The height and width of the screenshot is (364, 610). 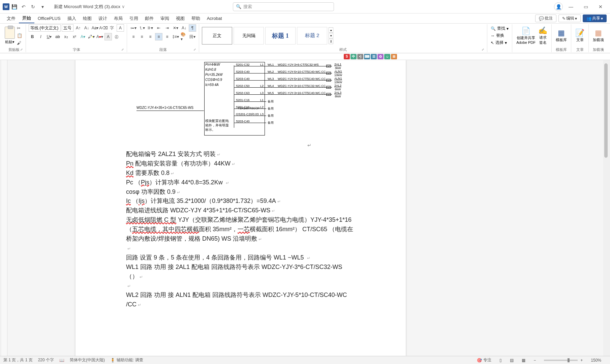 What do you see at coordinates (20, 28) in the screenshot?
I see `cut-icon: ✂` at bounding box center [20, 28].